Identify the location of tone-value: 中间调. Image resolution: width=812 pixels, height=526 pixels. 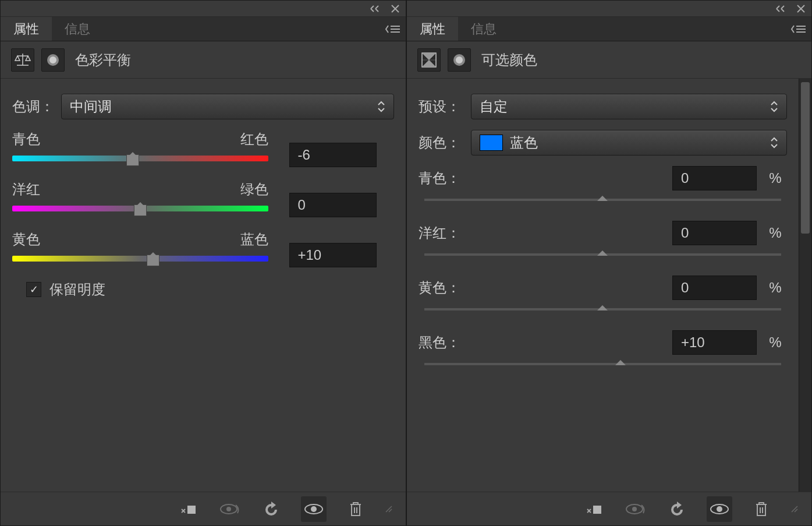
(91, 107).